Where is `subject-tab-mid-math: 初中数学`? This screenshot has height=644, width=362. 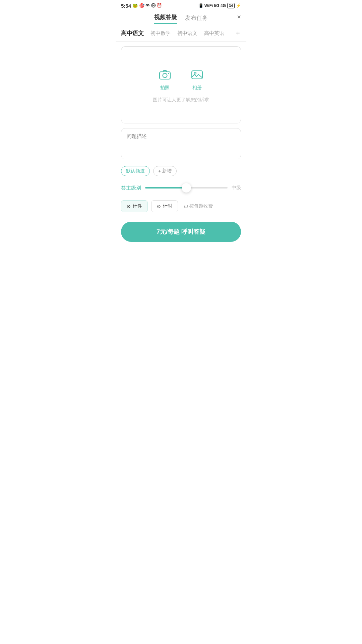
subject-tab-mid-math: 初中数学 is located at coordinates (161, 34).